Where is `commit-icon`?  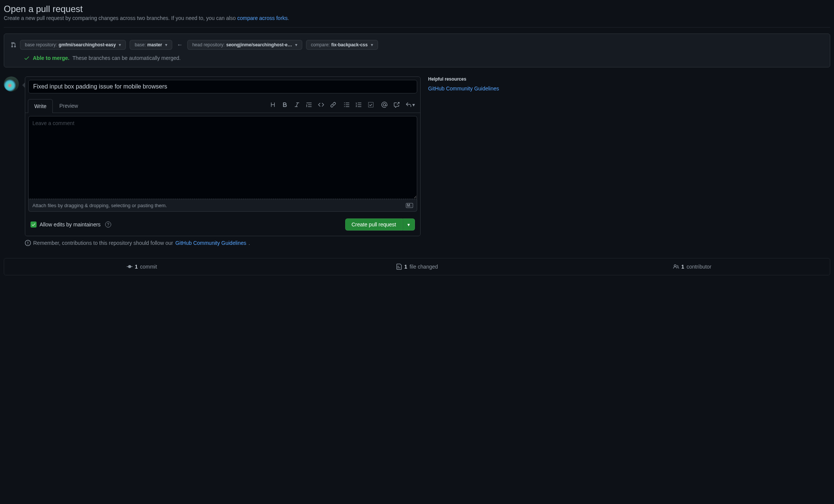
commit-icon is located at coordinates (130, 267).